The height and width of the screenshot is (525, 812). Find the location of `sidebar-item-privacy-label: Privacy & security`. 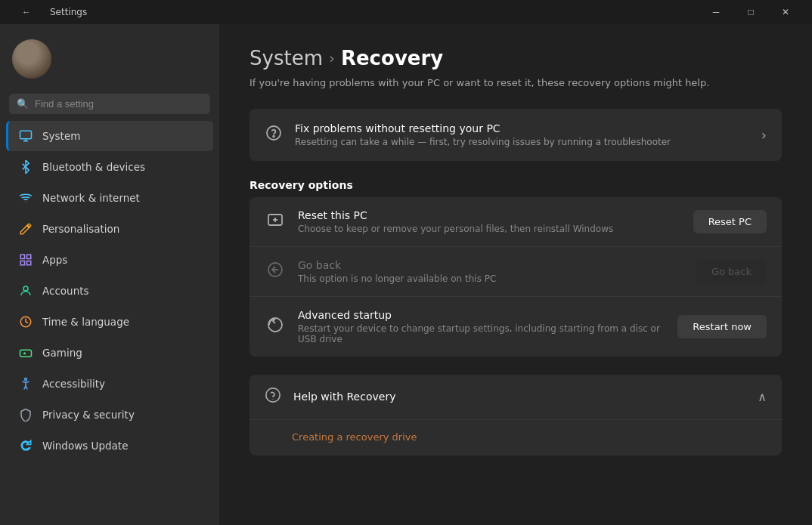

sidebar-item-privacy-label: Privacy & security is located at coordinates (88, 415).